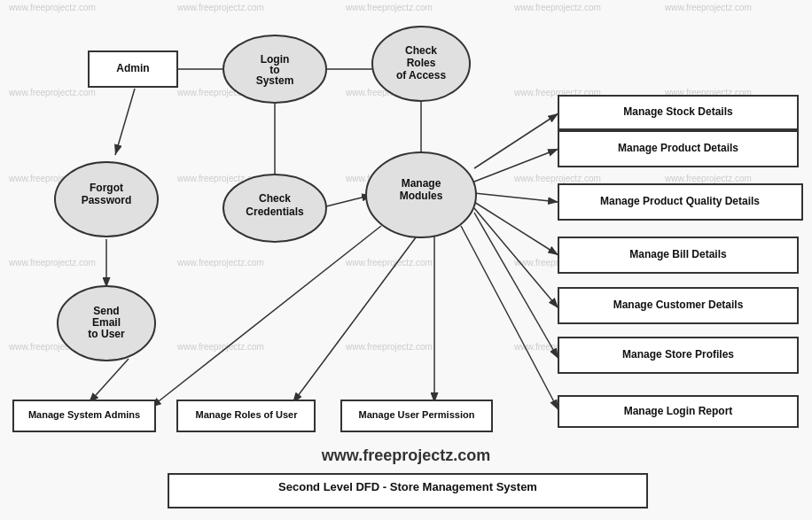 Image resolution: width=812 pixels, height=520 pixels. I want to click on manage-product-label: Manage Product Details, so click(678, 148).